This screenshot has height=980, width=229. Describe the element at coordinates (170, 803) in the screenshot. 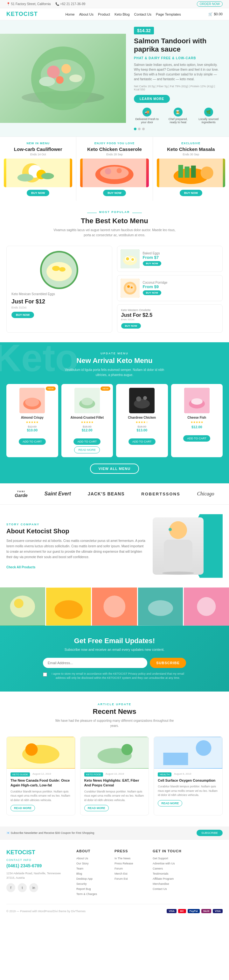

I see `news-read-more-3: READ MORE` at that location.